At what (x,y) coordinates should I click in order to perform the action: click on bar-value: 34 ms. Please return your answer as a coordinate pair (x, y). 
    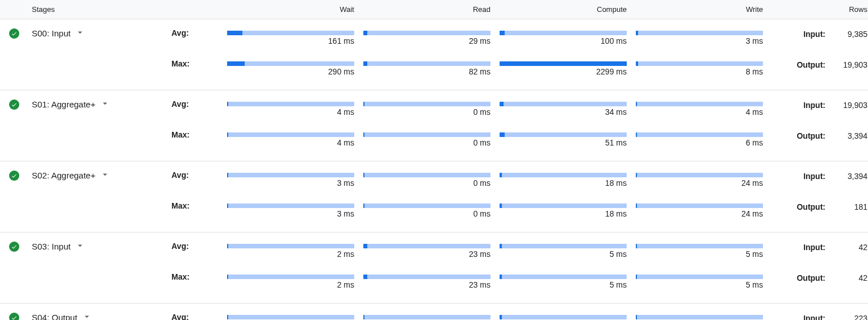
    Looking at the image, I should click on (563, 112).